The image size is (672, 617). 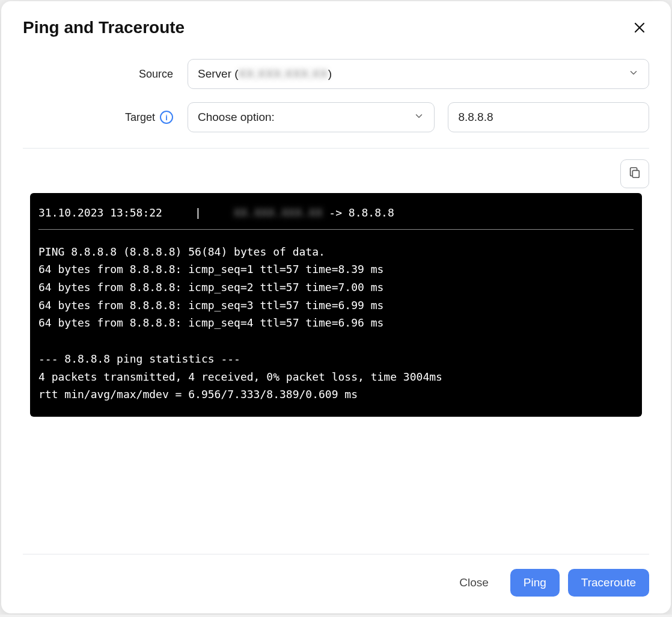 What do you see at coordinates (166, 117) in the screenshot?
I see `info-icon: i` at bounding box center [166, 117].